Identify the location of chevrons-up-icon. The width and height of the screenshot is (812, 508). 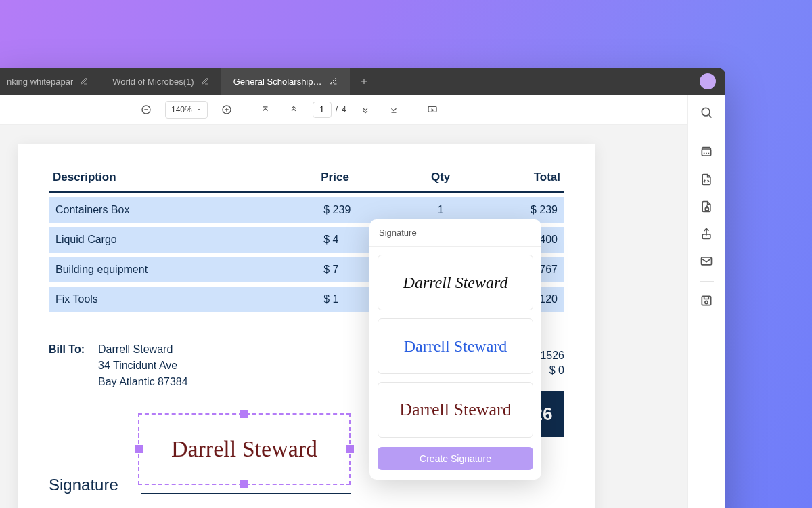
(294, 110).